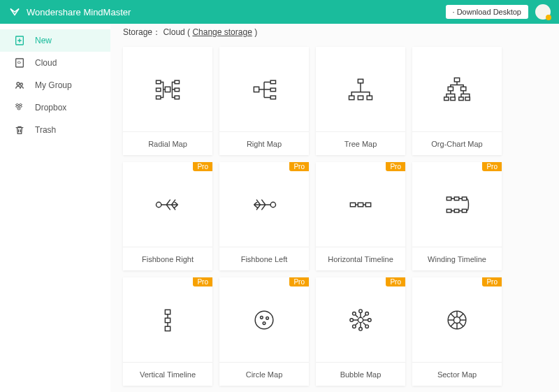 Image resolution: width=559 pixels, height=392 pixels. I want to click on template-label: Fishbone Left, so click(264, 259).